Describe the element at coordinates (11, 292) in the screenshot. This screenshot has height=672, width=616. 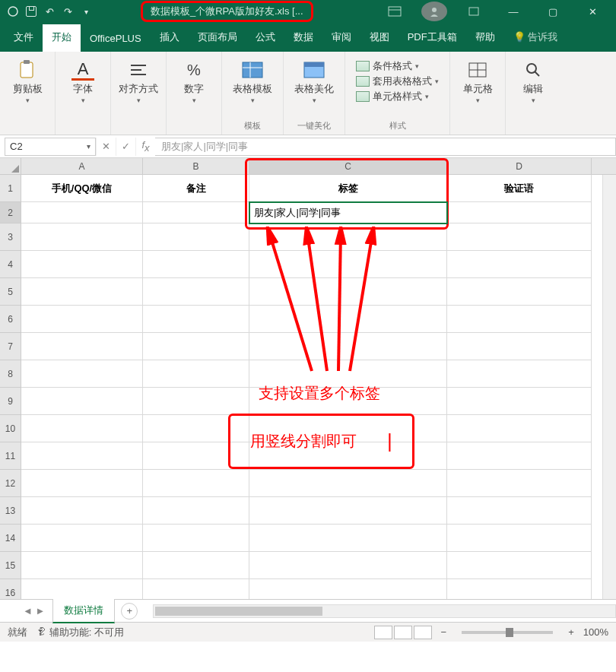
I see `row-header: 5` at that location.